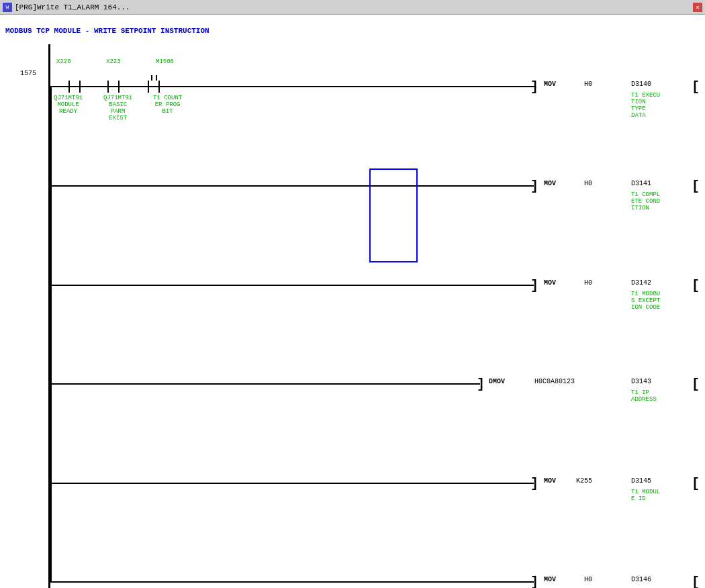 The width and height of the screenshot is (705, 588). I want to click on contact-address-x223: X223, so click(113, 62).